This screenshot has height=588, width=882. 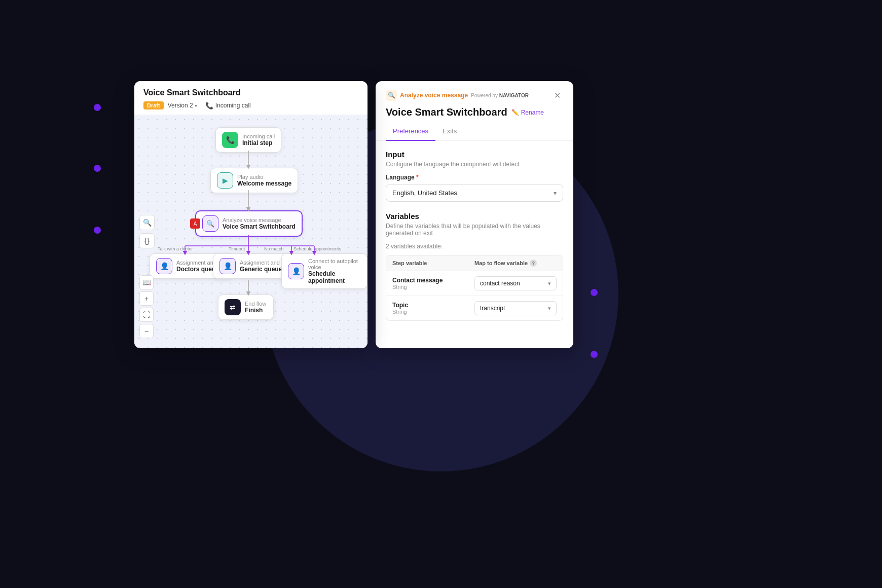 I want to click on node-name-end: Finish, so click(x=255, y=310).